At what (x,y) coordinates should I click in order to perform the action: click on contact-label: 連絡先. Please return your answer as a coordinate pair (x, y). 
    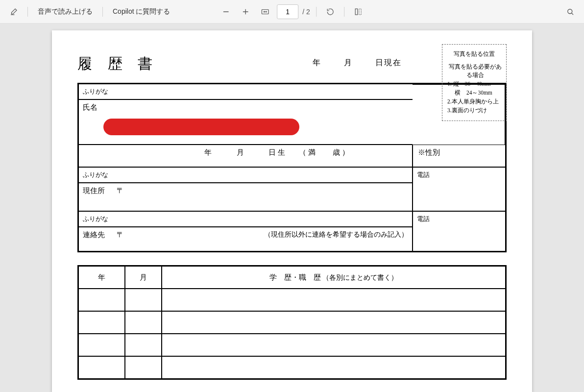
    Looking at the image, I should click on (94, 235).